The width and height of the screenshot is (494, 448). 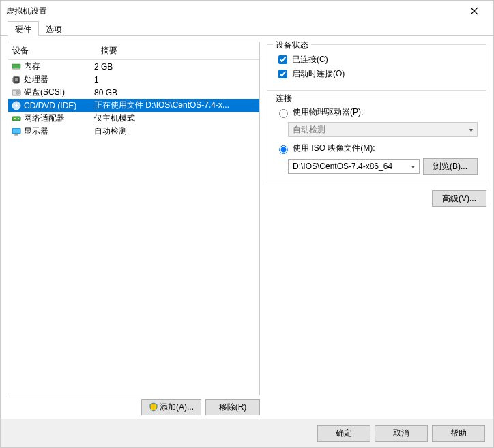 What do you see at coordinates (16, 132) in the screenshot?
I see `display-icon` at bounding box center [16, 132].